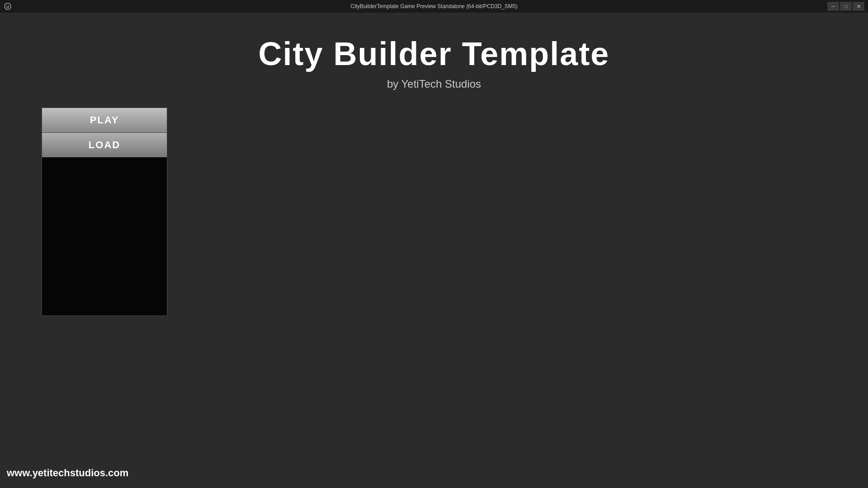 Image resolution: width=868 pixels, height=488 pixels. I want to click on play-button: PLAY, so click(104, 120).